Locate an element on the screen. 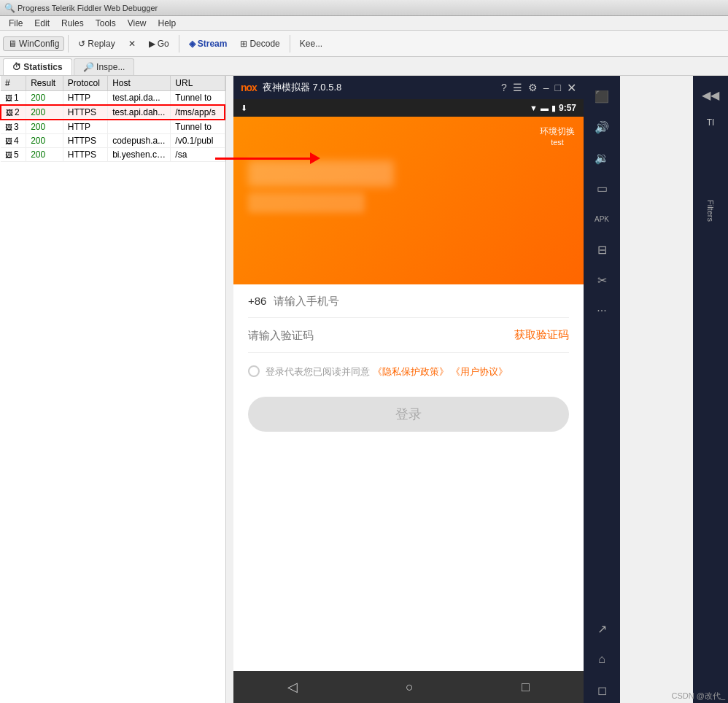  android-nav-bar: ◁ ○ □ is located at coordinates (408, 687).